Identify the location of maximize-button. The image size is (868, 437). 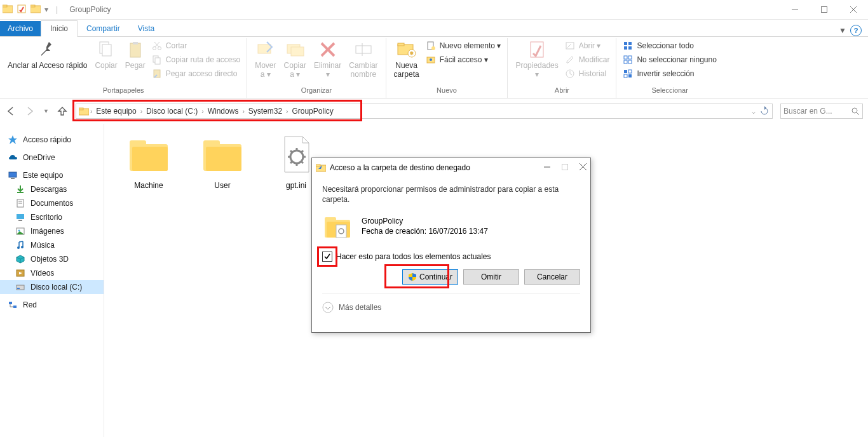
(824, 10).